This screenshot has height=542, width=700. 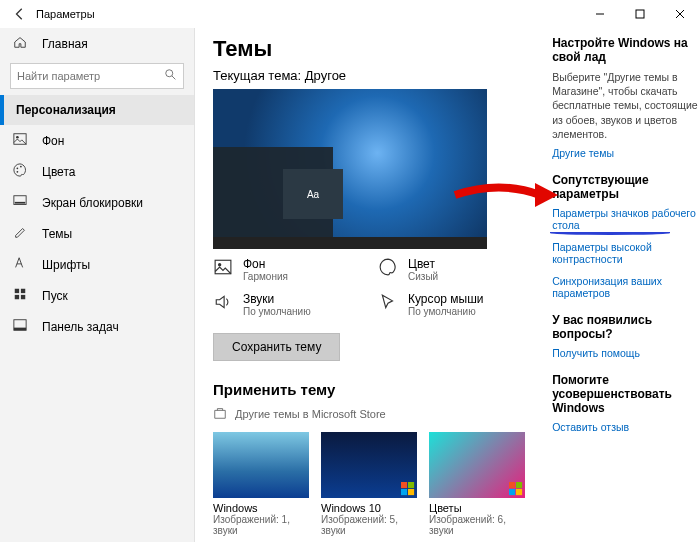 I want to click on cell-title: Фон, so click(x=266, y=264).